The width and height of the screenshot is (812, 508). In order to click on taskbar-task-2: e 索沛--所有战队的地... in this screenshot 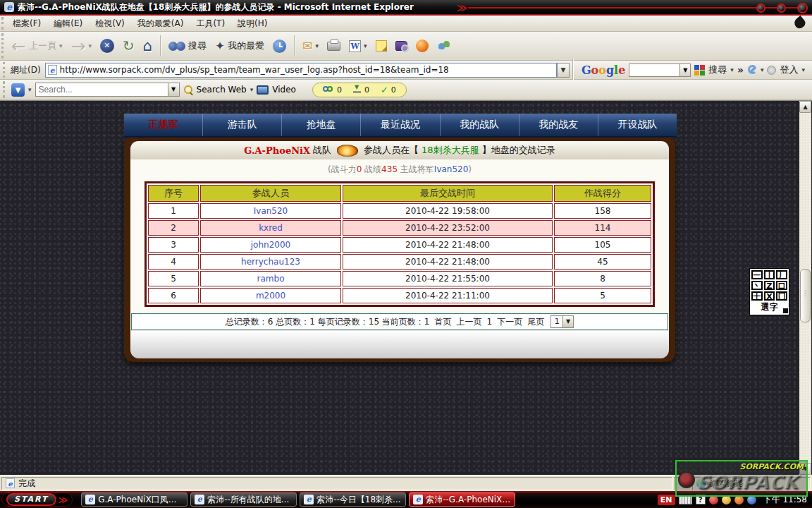, I will do `click(244, 500)`.